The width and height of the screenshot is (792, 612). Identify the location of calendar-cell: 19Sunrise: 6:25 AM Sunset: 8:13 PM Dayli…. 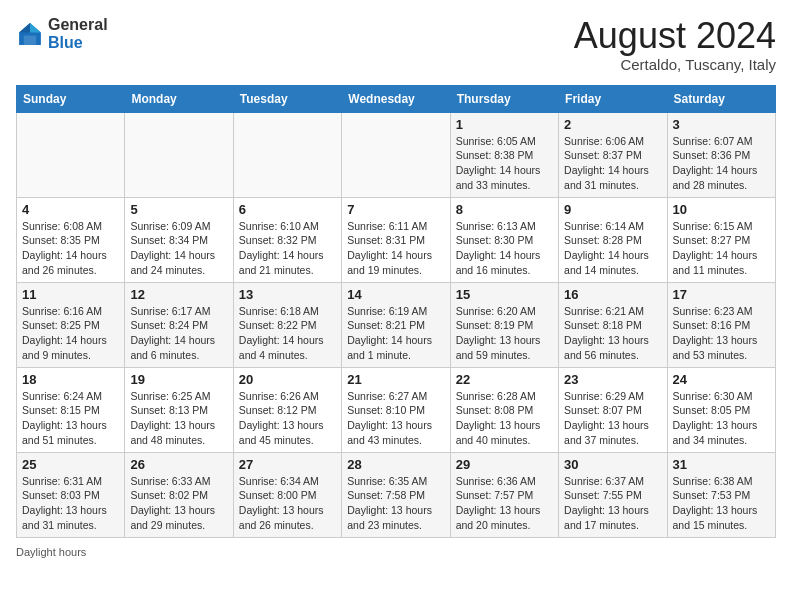
(179, 410).